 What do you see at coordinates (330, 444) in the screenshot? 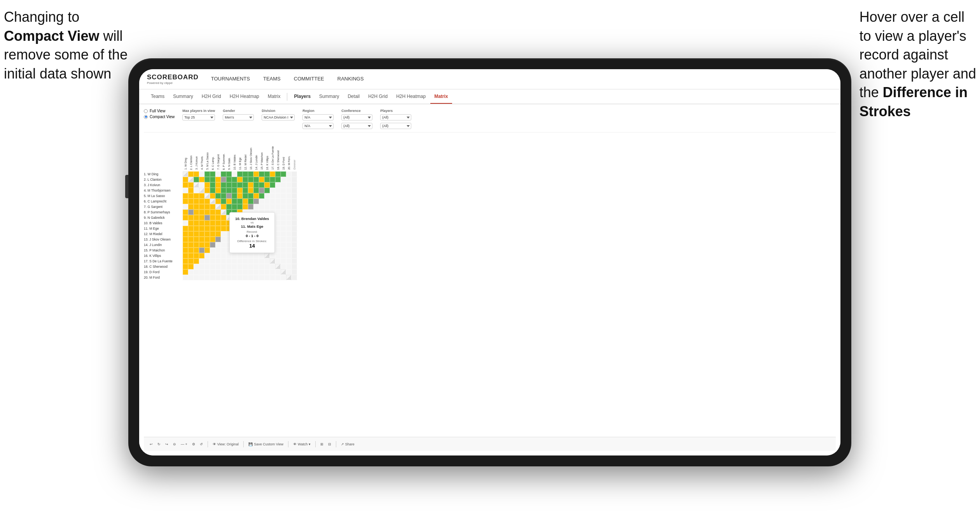
I see `grid-view-button: ⊟` at bounding box center [330, 444].